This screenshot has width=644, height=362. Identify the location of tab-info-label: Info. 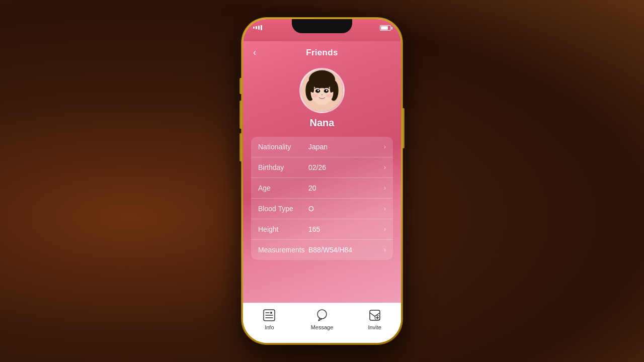
(269, 327).